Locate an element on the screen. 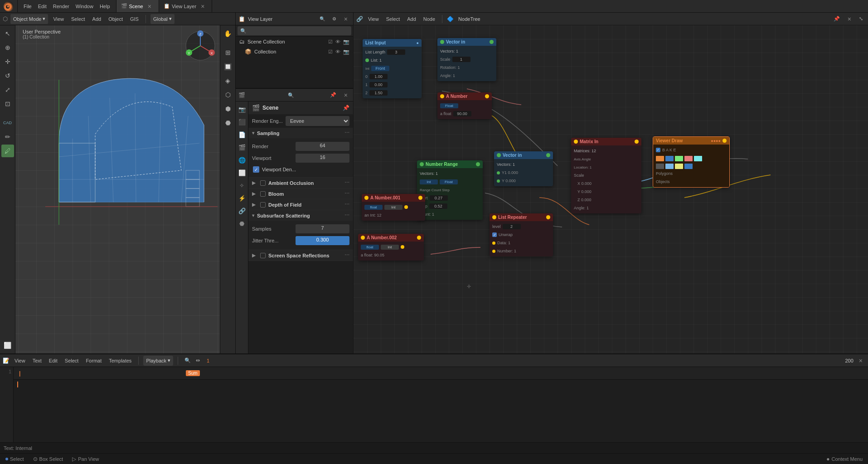 The image size is (868, 464). shading-material: ⬢ is located at coordinates (228, 109).